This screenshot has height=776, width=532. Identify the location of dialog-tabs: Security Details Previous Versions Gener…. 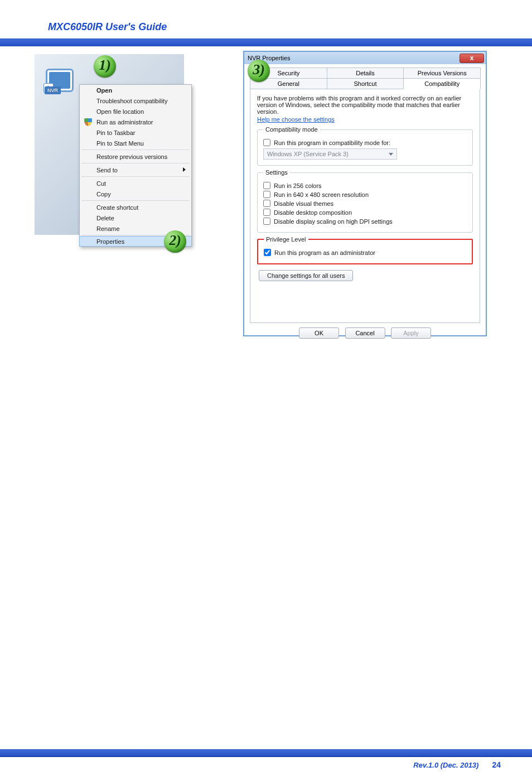
(365, 78).